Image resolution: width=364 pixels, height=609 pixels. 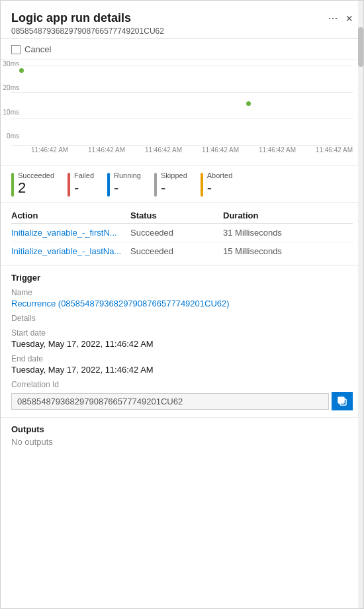 What do you see at coordinates (182, 333) in the screenshot?
I see `start-date-label: Start date` at bounding box center [182, 333].